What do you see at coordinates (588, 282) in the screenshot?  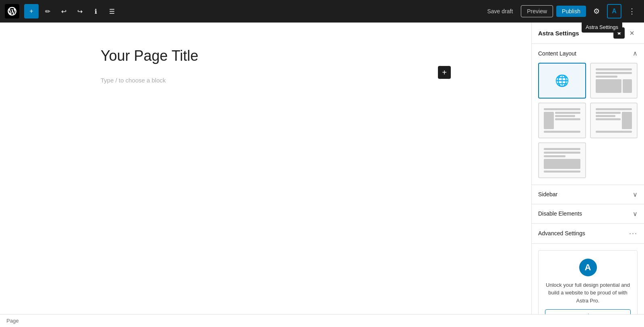 I see `upgrade-promo: A Unlock your full design potential and …` at bounding box center [588, 282].